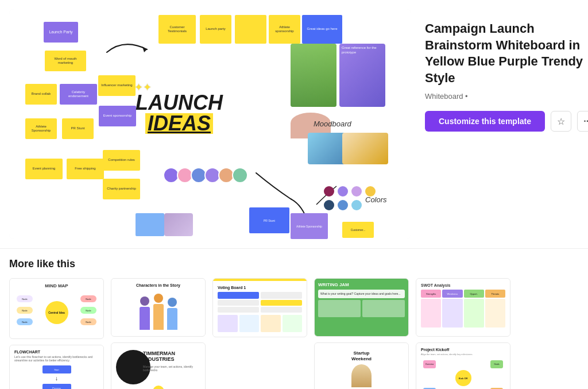 The image size is (588, 389). I want to click on sticky-note: Free shipping, so click(85, 169).